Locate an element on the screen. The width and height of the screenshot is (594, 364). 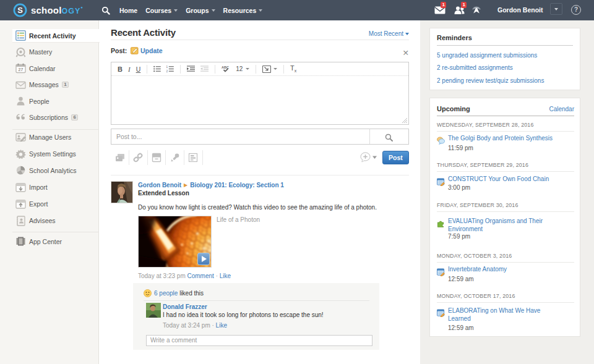
svg-text: ABC is located at coordinates (225, 67).